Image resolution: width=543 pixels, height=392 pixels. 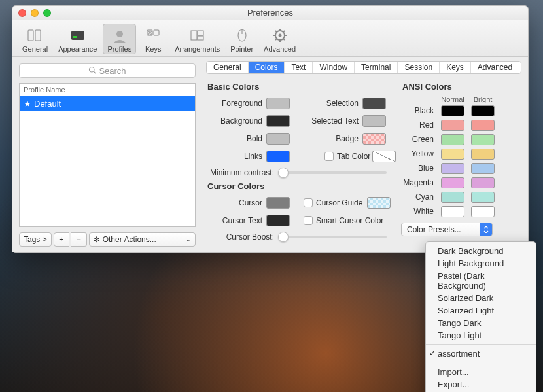 What do you see at coordinates (278, 121) in the screenshot?
I see `background-swatch` at bounding box center [278, 121].